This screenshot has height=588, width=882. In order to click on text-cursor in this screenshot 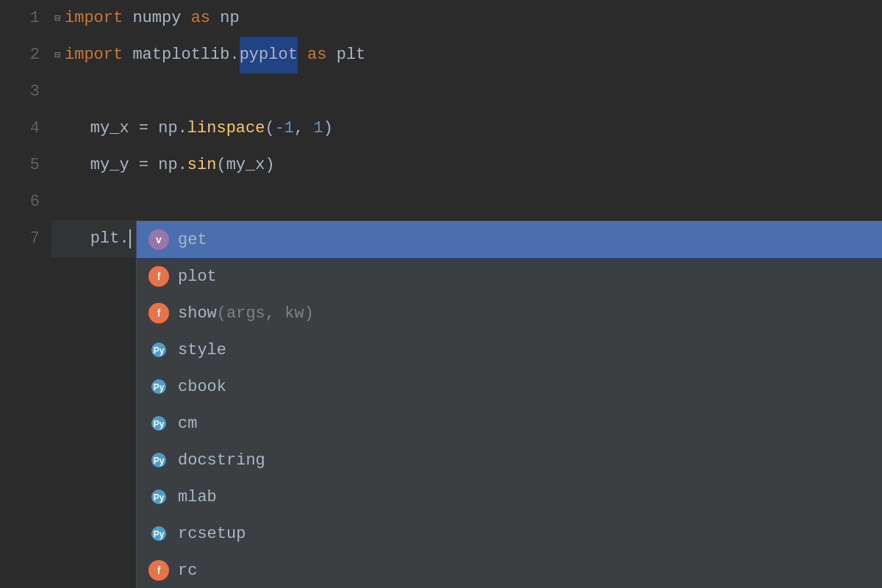, I will do `click(130, 239)`.